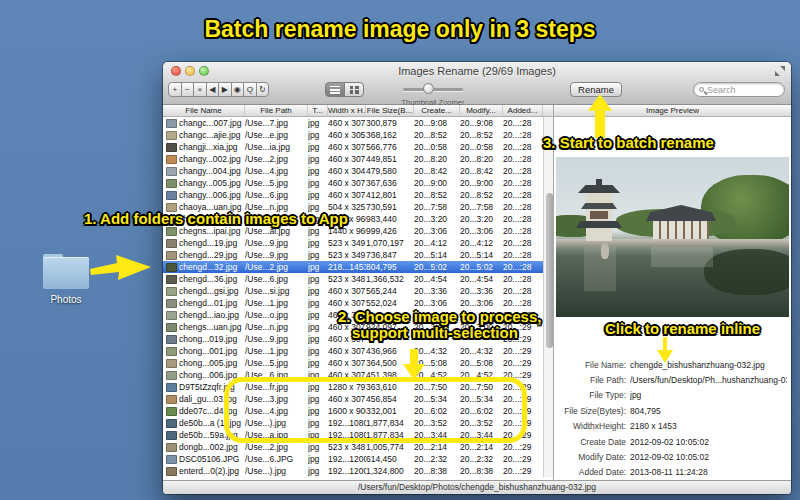  What do you see at coordinates (358, 351) in the screenshot?
I see `table-row: chong...001.jpg/Use...1.jpgjpg460 x 3074…` at bounding box center [358, 351].